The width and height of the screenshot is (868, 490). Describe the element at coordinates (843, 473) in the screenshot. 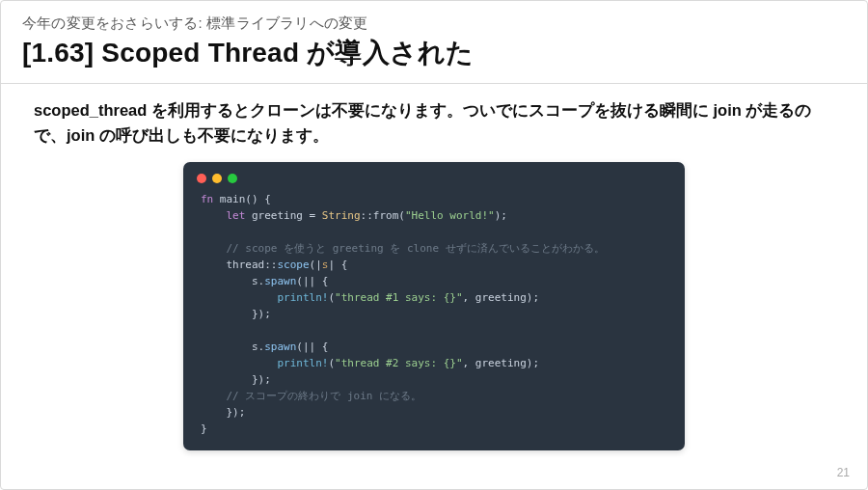

I see `page-number: 21` at that location.